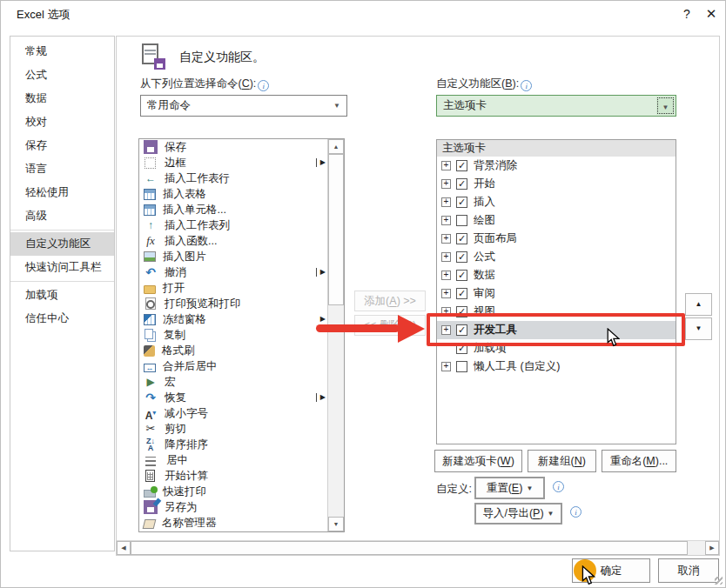 The width and height of the screenshot is (726, 588). Describe the element at coordinates (556, 106) in the screenshot. I see `customize-ribbon-dropdown: 主选项卡 ▼` at that location.